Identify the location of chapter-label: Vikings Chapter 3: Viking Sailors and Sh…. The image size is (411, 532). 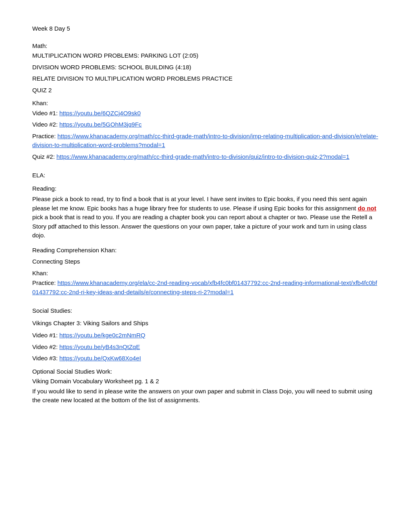
(206, 323).